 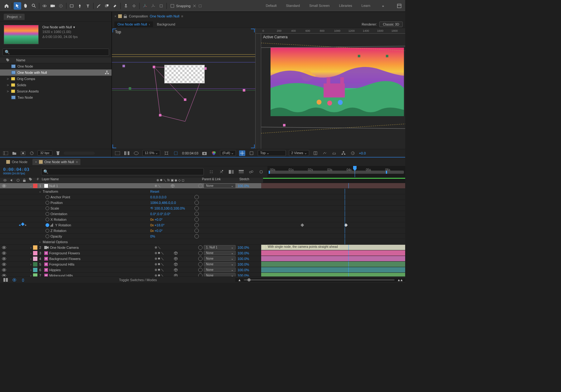 What do you see at coordinates (319, 6) in the screenshot?
I see `workspace-small-screen: Small Screen` at bounding box center [319, 6].